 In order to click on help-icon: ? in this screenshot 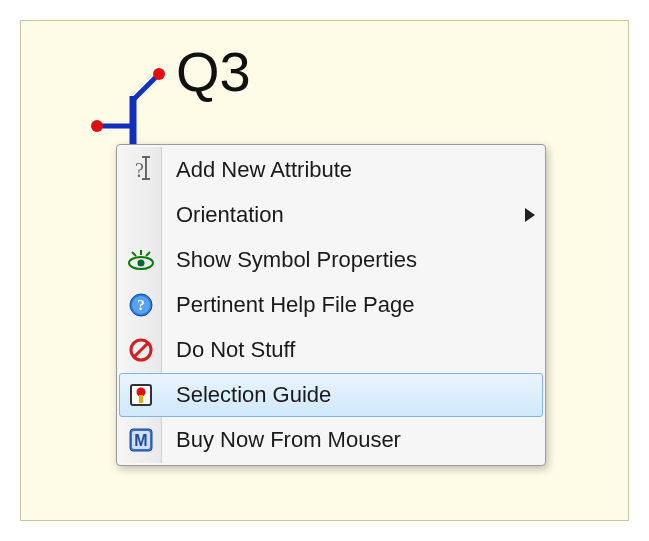, I will do `click(141, 305)`.